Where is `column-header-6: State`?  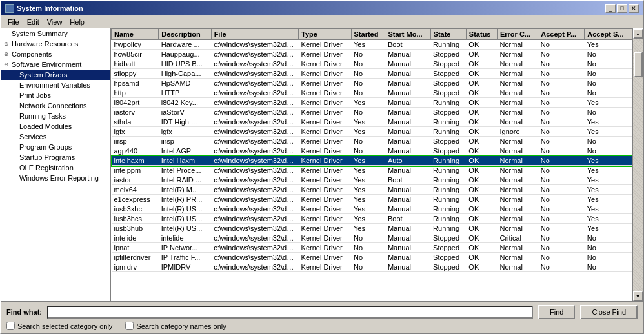
column-header-6: State is located at coordinates (448, 35).